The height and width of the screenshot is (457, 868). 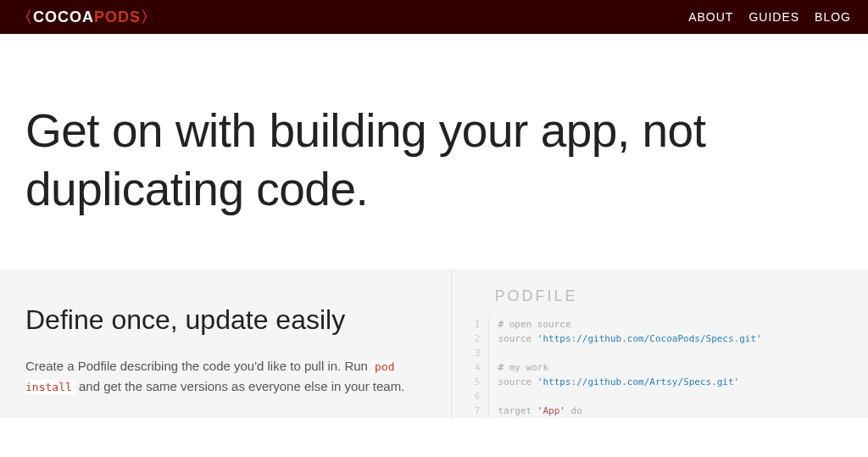 What do you see at coordinates (479, 397) in the screenshot?
I see `line-number: 6` at bounding box center [479, 397].